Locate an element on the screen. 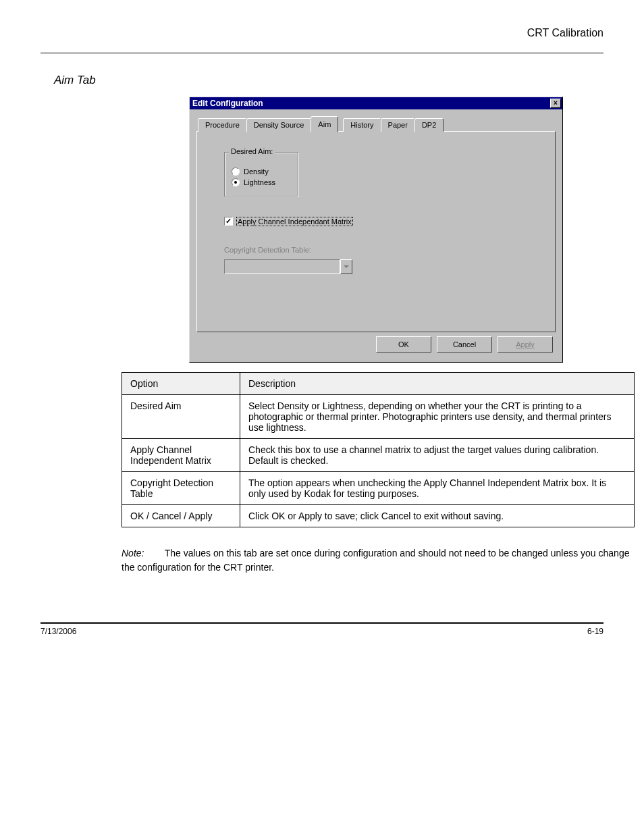 Image resolution: width=644 pixels, height=834 pixels. ok-button: OK is located at coordinates (404, 344).